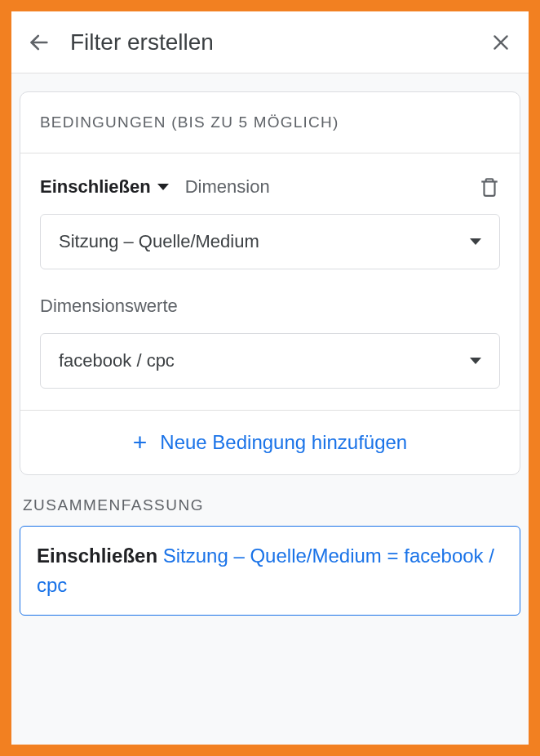 The width and height of the screenshot is (540, 756). I want to click on dimension-values-label: Dimensionswerte, so click(270, 306).